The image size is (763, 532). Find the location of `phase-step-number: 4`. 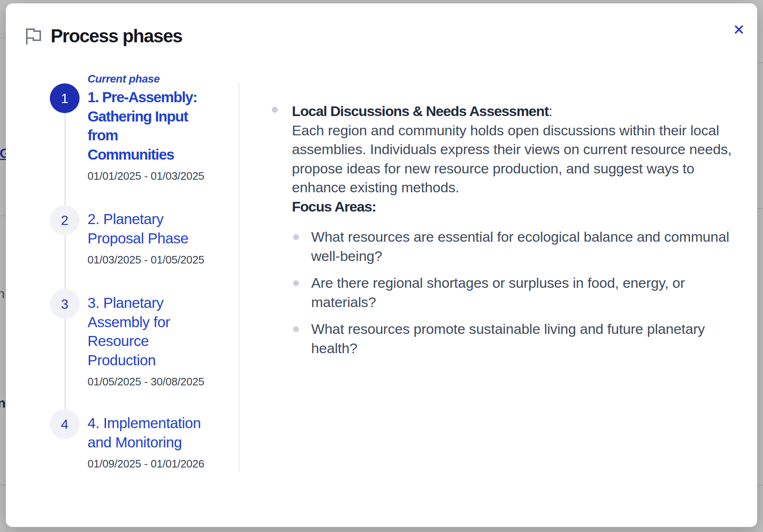

phase-step-number: 4 is located at coordinates (64, 424).